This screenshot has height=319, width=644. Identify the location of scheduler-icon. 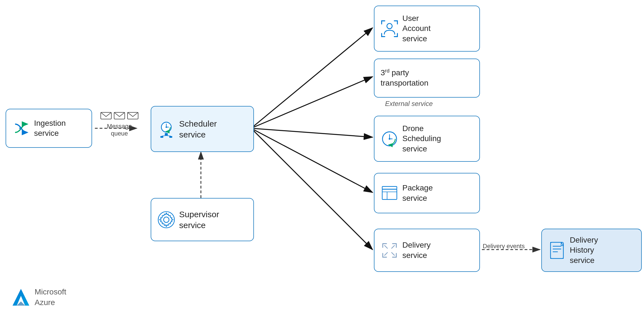
(166, 129).